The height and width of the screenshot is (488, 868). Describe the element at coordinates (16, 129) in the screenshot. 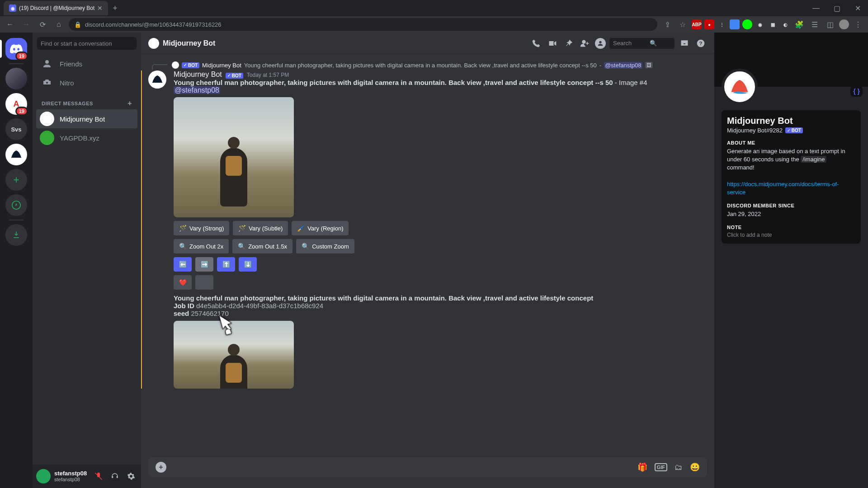

I see `server-icon-3: Svs` at that location.